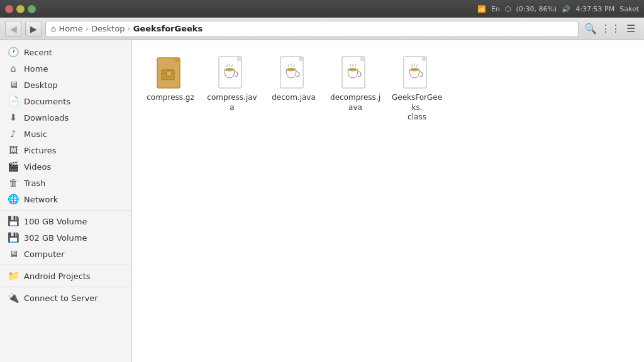 The height and width of the screenshot is (362, 644). What do you see at coordinates (31, 9) in the screenshot?
I see `maximize-button` at bounding box center [31, 9].